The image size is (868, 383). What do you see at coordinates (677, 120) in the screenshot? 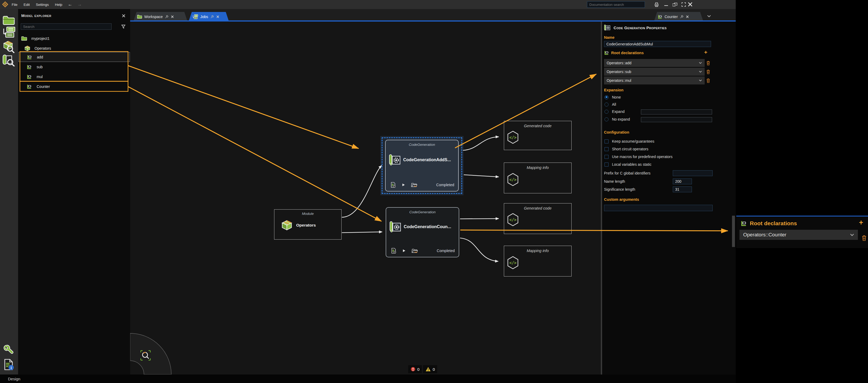
I see `noexpand-pattern-input` at bounding box center [677, 120].